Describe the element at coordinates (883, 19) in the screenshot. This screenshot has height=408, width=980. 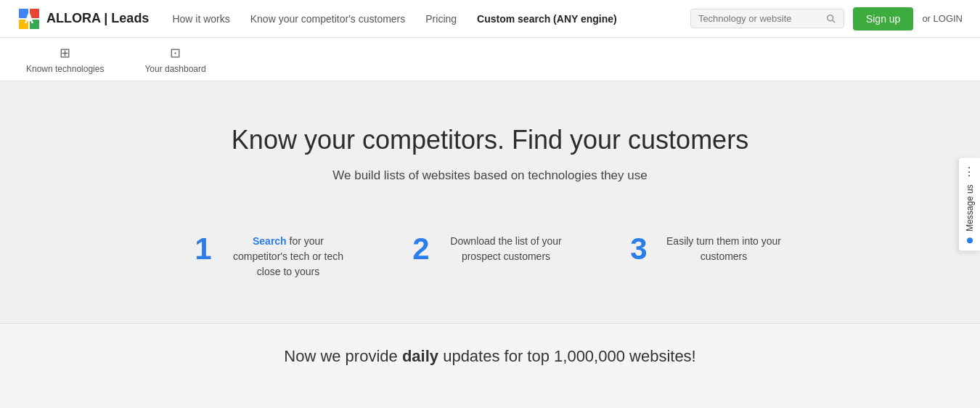
I see `signup-button: Sign up` at that location.